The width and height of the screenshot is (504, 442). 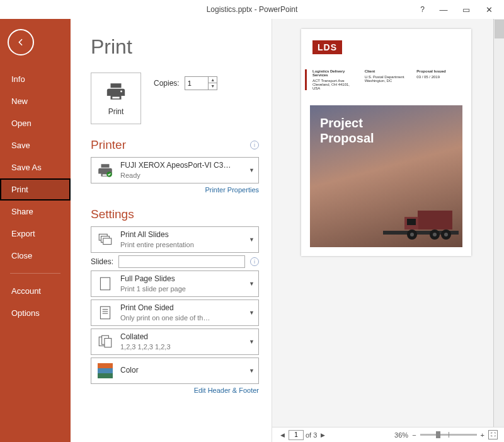 What do you see at coordinates (105, 240) in the screenshot?
I see `slides-icon` at bounding box center [105, 240].